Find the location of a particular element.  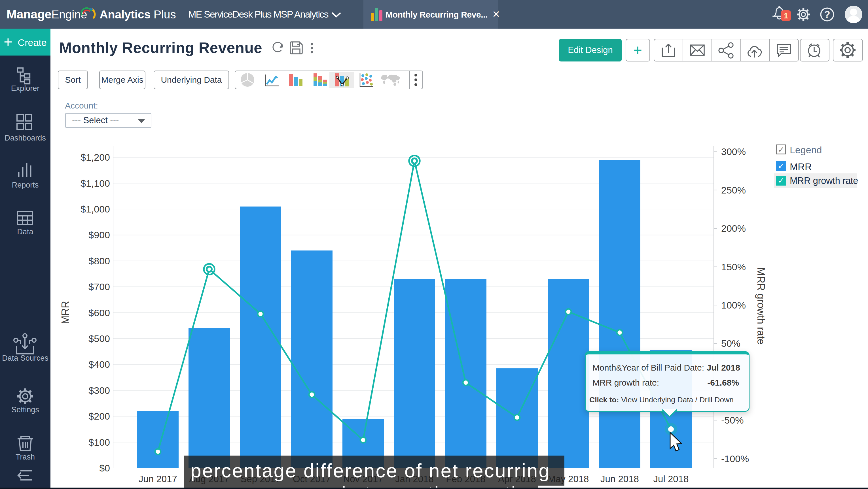

svg-text: -50% is located at coordinates (733, 420).